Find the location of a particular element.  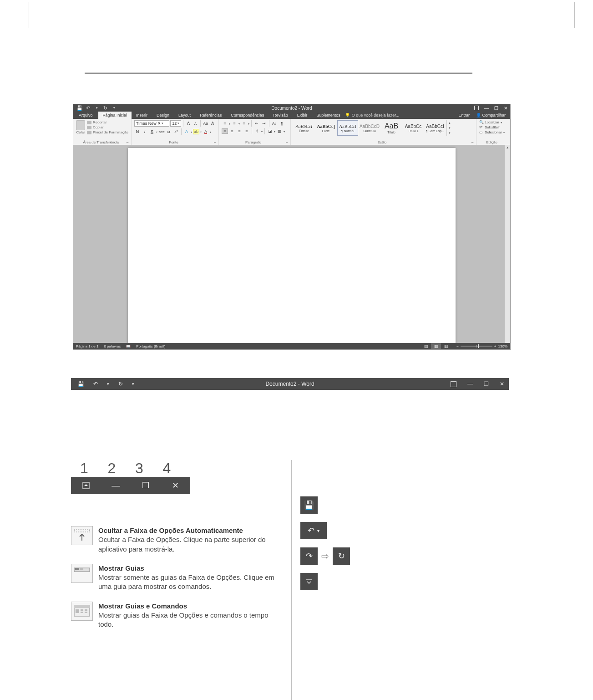

show-marks-button: ¶ is located at coordinates (282, 123).